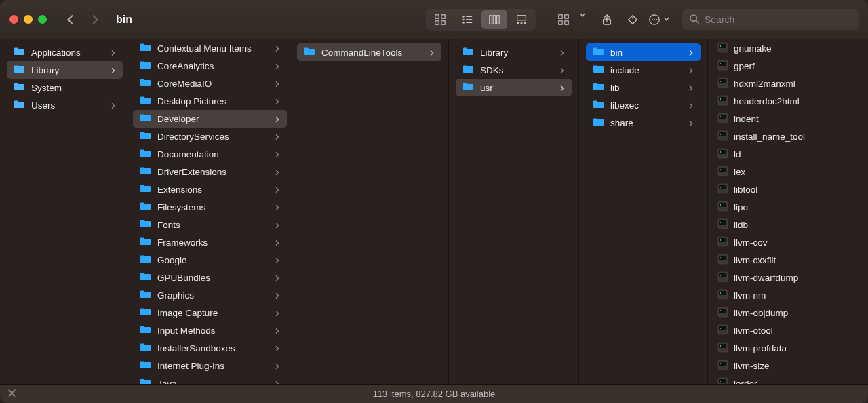  Describe the element at coordinates (788, 277) in the screenshot. I see `list-item: llvm-dwarfdump` at that location.